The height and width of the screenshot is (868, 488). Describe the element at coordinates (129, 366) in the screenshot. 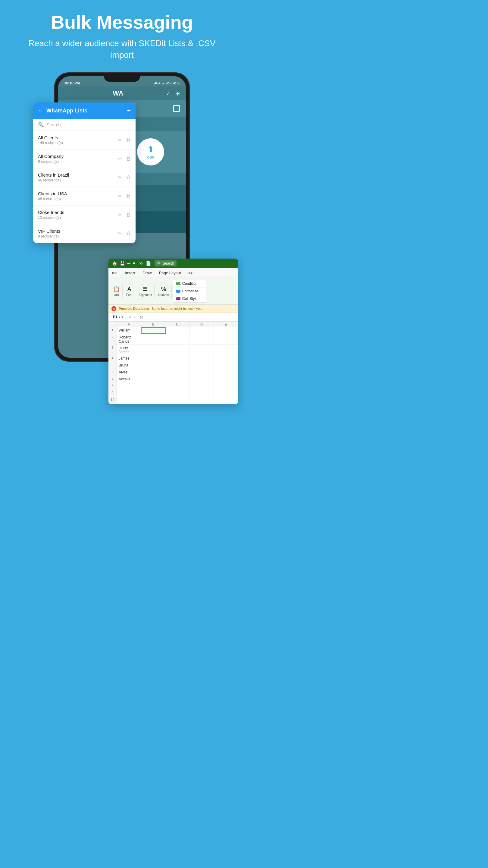

I see `cell-a5: Bruna` at that location.